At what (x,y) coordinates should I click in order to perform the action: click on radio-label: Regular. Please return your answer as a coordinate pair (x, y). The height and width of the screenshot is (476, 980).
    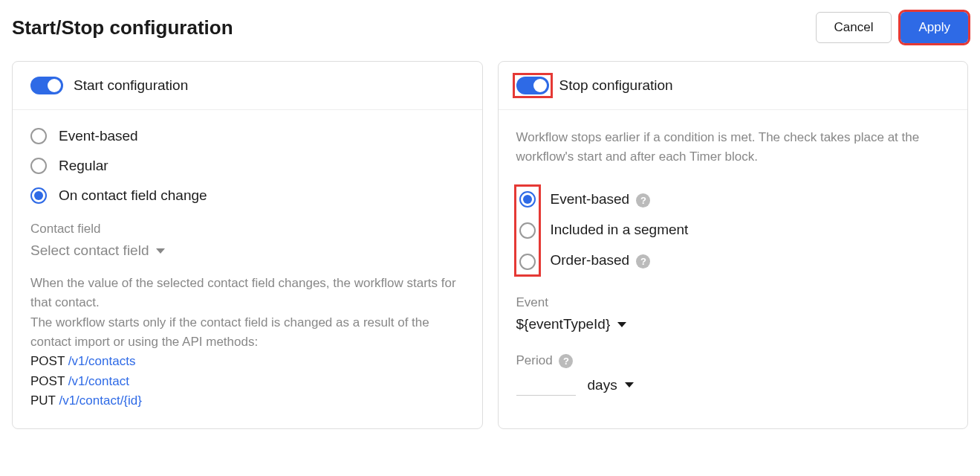
    Looking at the image, I should click on (83, 166).